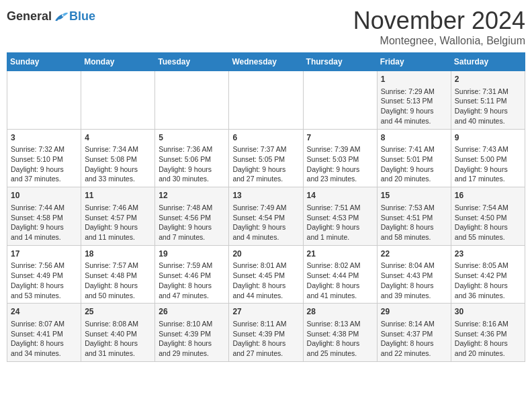 This screenshot has height=411, width=532. I want to click on day-cell: 8Sunrise: 7:41 AM Sunset: 5:01 PM Daylig…, so click(414, 158).